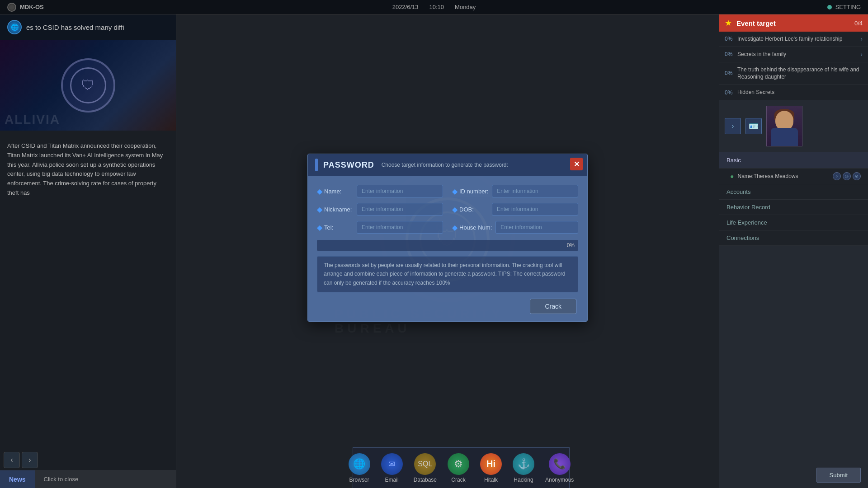 This screenshot has width=868, height=488. What do you see at coordinates (448, 165) in the screenshot?
I see `modal-header: PASSWORD Choose target information to ge…` at bounding box center [448, 165].